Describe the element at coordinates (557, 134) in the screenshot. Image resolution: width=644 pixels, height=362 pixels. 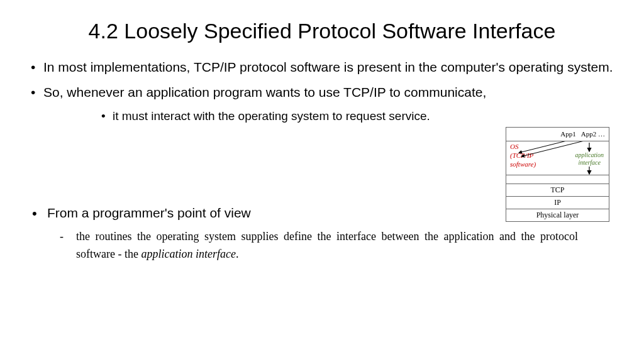
I see `diagram-apps-row: App1 App2 …` at that location.